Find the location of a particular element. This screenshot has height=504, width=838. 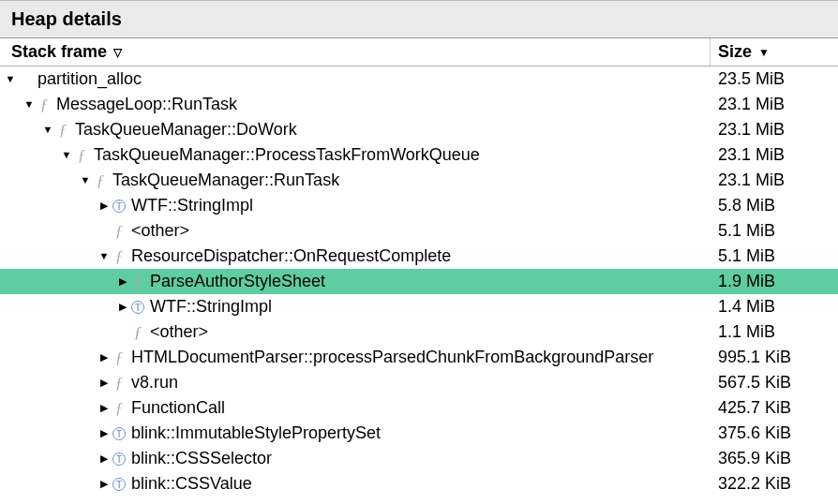

frame-label: FunctionCall is located at coordinates (178, 408).